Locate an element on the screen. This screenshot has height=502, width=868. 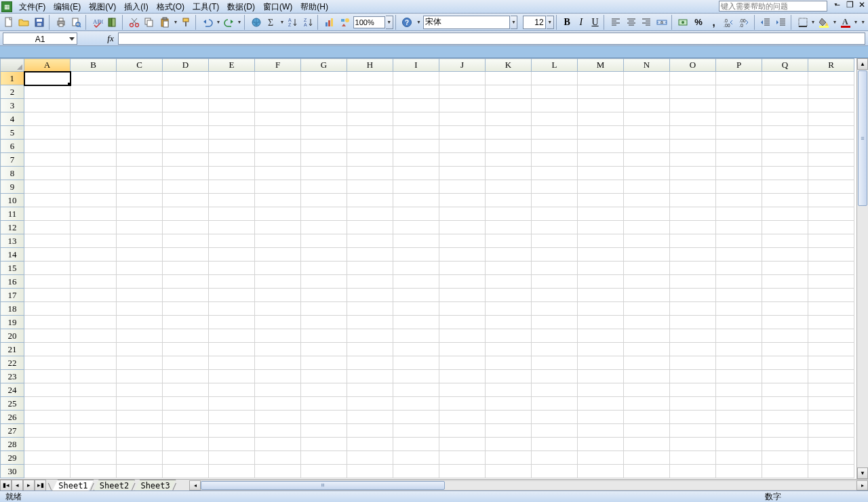
column-header-D: D is located at coordinates (186, 65).